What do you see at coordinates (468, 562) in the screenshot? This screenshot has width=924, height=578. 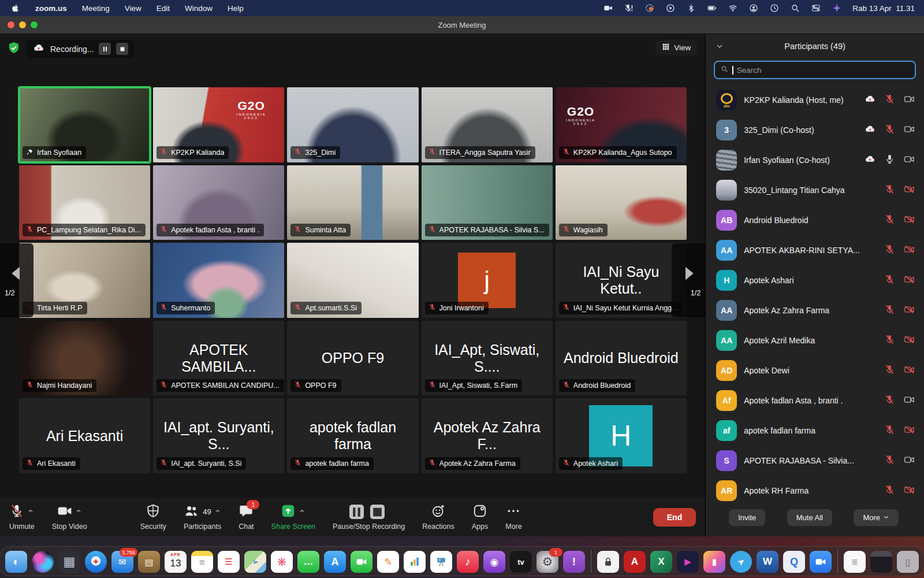 I see `dock-icon-music: ♪` at bounding box center [468, 562].